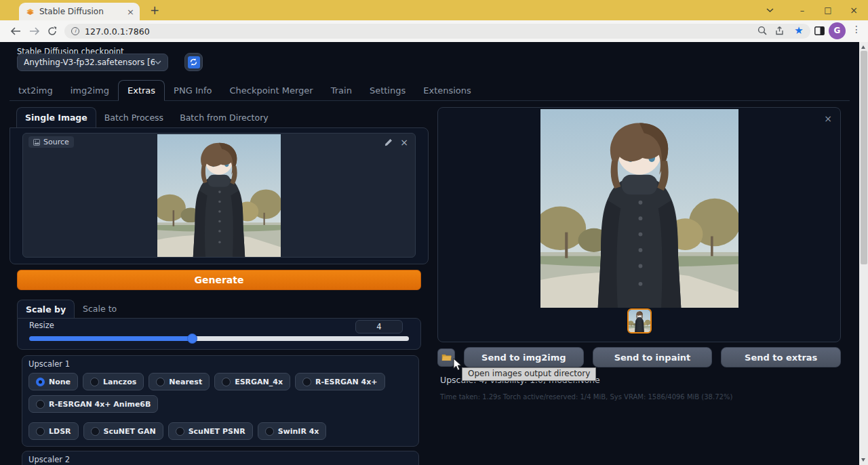 The width and height of the screenshot is (868, 465). Describe the element at coordinates (220, 401) in the screenshot. I see `upscaler-1-group: Upscaler 1 NoneLanczosNearestESRGAN_4xR-…` at that location.